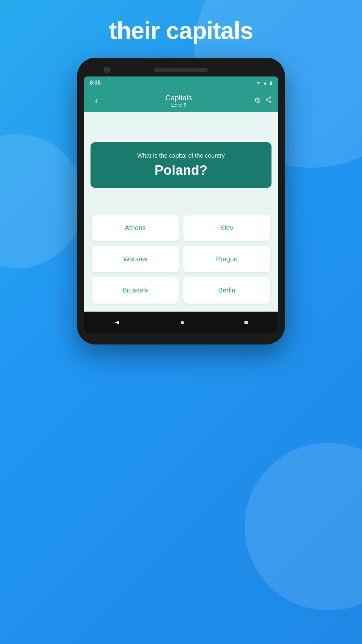 The height and width of the screenshot is (644, 362). What do you see at coordinates (181, 70) in the screenshot?
I see `phone-bezel-top` at bounding box center [181, 70].